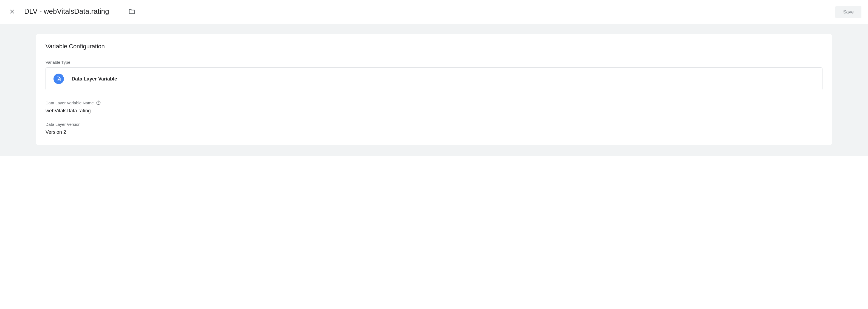 The height and width of the screenshot is (309, 868). I want to click on variable-name-value: webVitalsData.rating, so click(434, 111).